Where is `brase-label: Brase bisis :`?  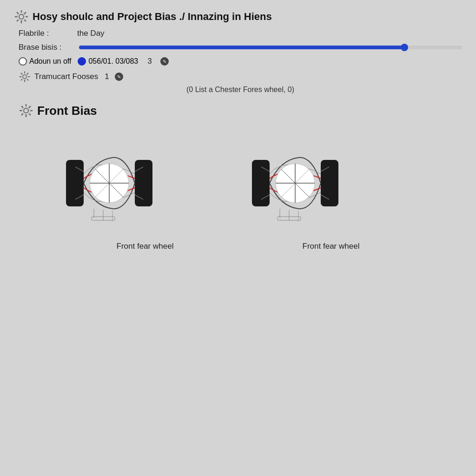
brase-label: Brase bisis : is located at coordinates (46, 47).